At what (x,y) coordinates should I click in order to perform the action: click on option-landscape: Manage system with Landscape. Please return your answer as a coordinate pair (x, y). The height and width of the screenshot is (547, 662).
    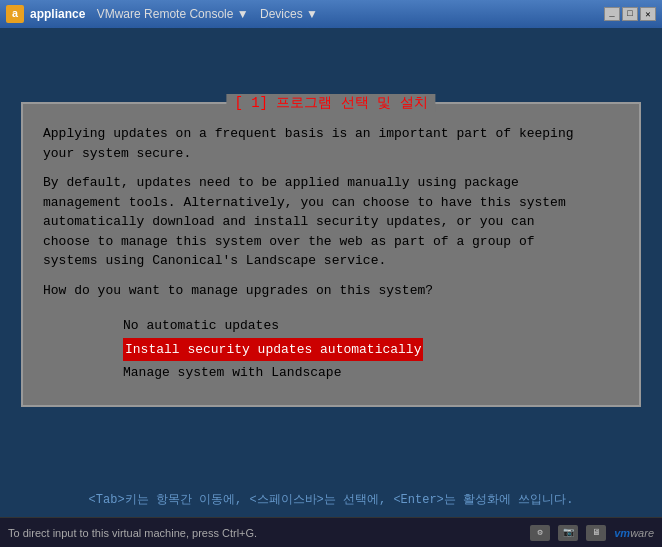
    Looking at the image, I should click on (371, 372).